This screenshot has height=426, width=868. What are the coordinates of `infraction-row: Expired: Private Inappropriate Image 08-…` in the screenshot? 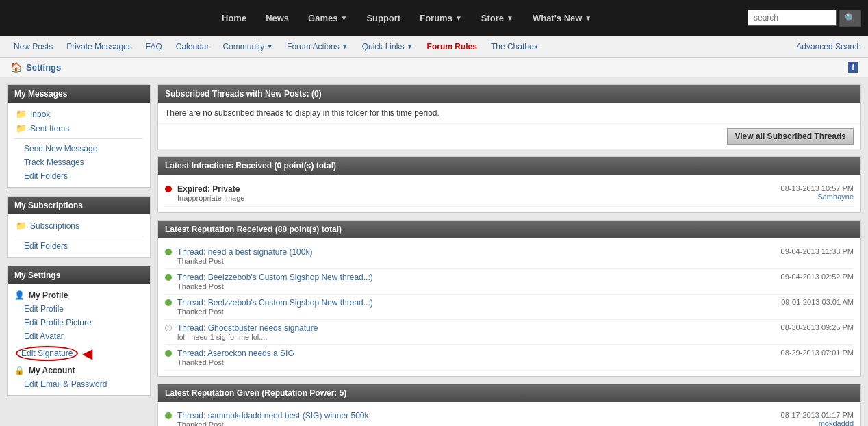 It's located at (509, 193).